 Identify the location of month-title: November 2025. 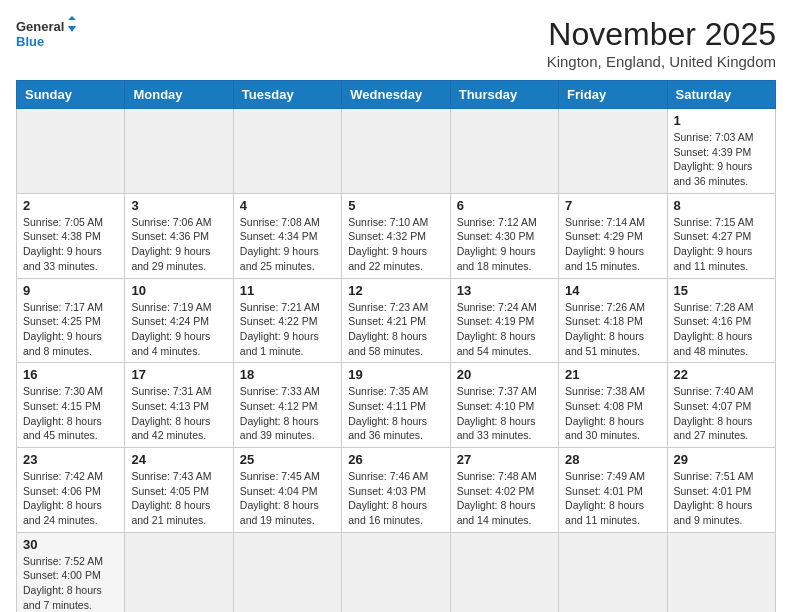
(662, 34).